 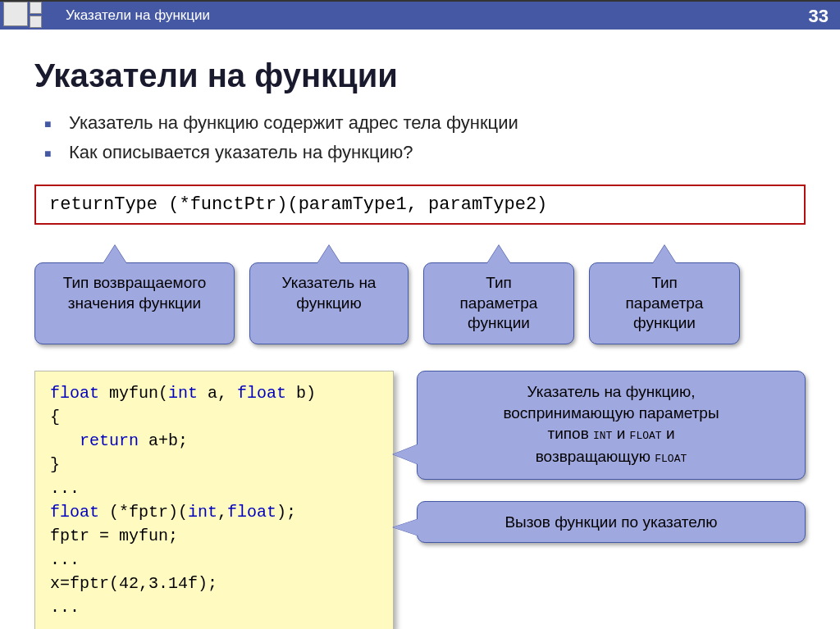 What do you see at coordinates (94, 441) in the screenshot?
I see `kw: return` at bounding box center [94, 441].